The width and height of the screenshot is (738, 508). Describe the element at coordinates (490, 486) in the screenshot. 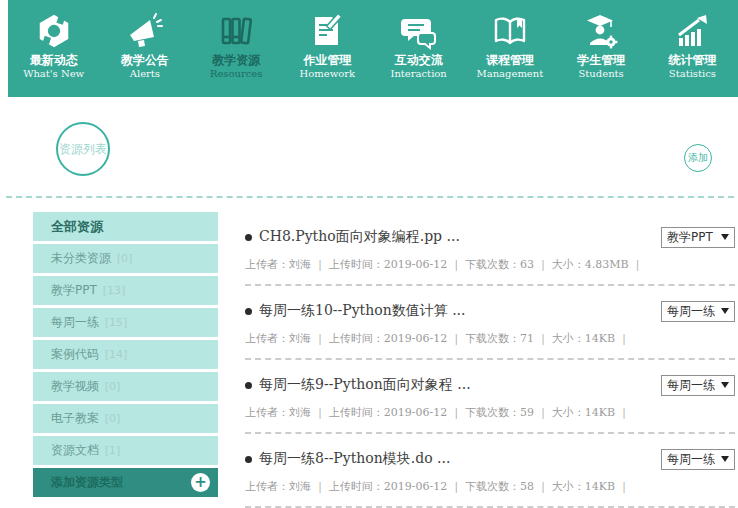

I see `resource-meta: 上传者：刘海 ｜ 上传时间：2019-06-12 ｜ 下载次数：58 ｜ 大小：…` at that location.